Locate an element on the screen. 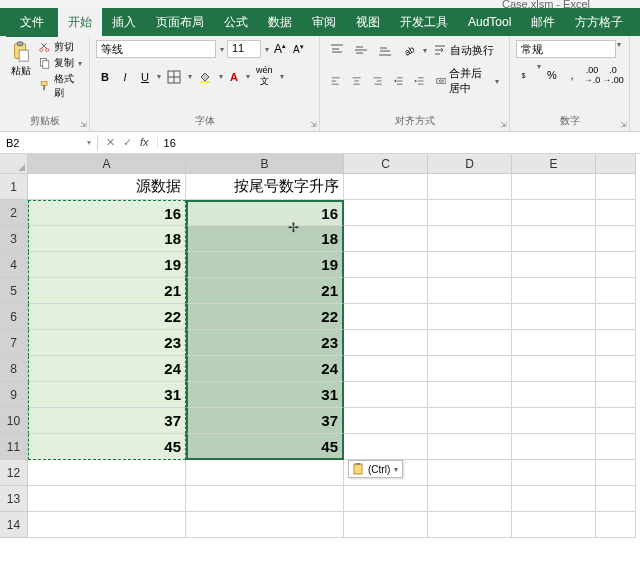  bold-button: B is located at coordinates (105, 77).